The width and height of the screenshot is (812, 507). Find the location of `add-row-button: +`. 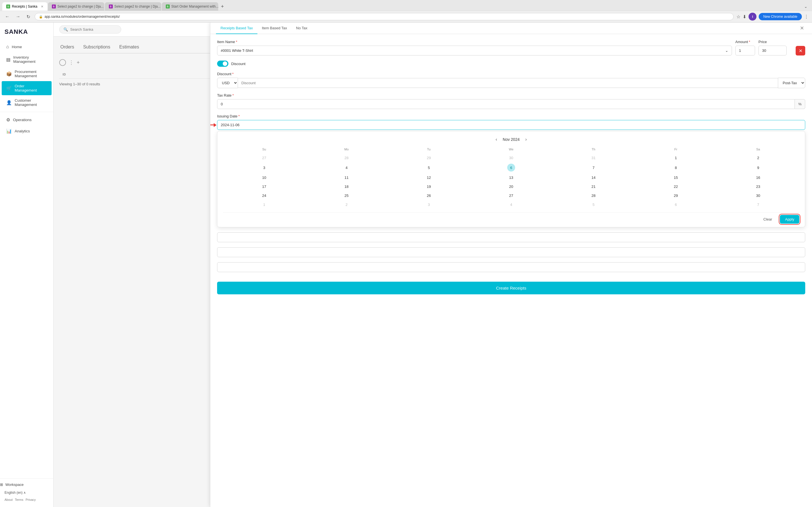

add-row-button: + is located at coordinates (79, 63).